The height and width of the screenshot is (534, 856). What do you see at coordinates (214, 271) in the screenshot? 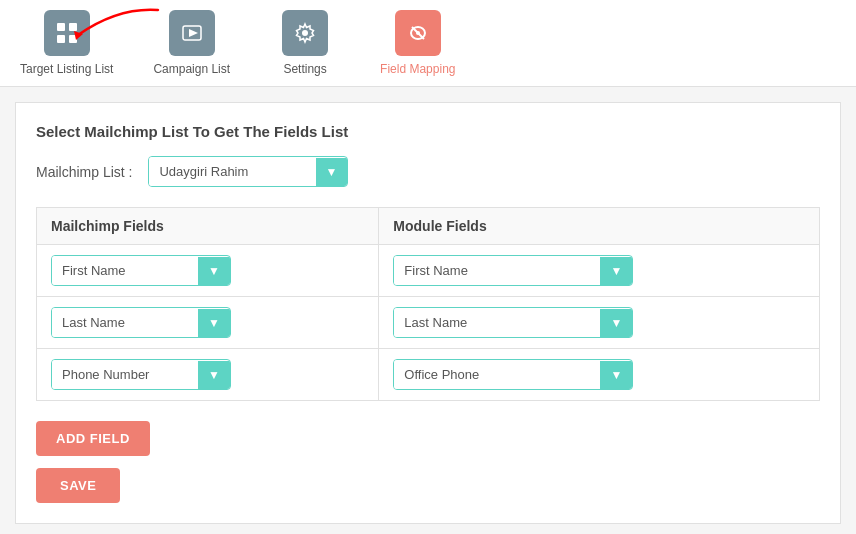
I see `mailchimp-field-chevron-icon-0: ▼` at bounding box center [214, 271].